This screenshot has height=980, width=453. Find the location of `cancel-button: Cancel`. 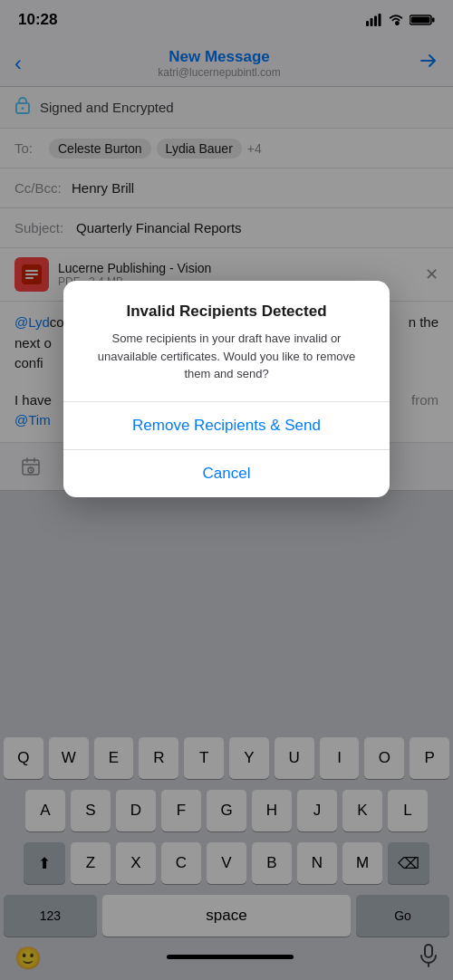

cancel-button: Cancel is located at coordinates (226, 474).